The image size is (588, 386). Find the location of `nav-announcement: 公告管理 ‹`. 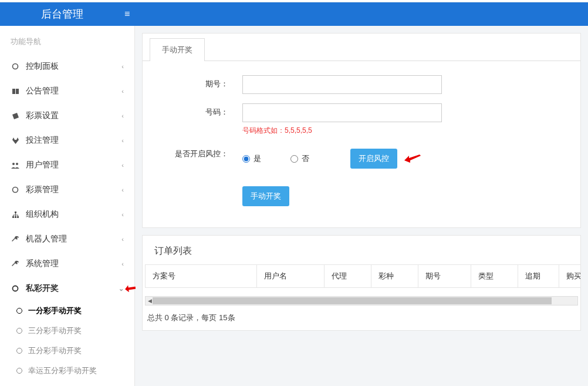

nav-announcement: 公告管理 ‹ is located at coordinates (67, 91).